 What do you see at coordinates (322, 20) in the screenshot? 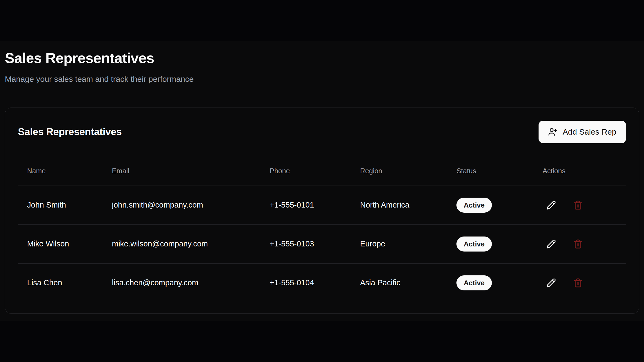
I see `top-spacer-band` at bounding box center [322, 20].